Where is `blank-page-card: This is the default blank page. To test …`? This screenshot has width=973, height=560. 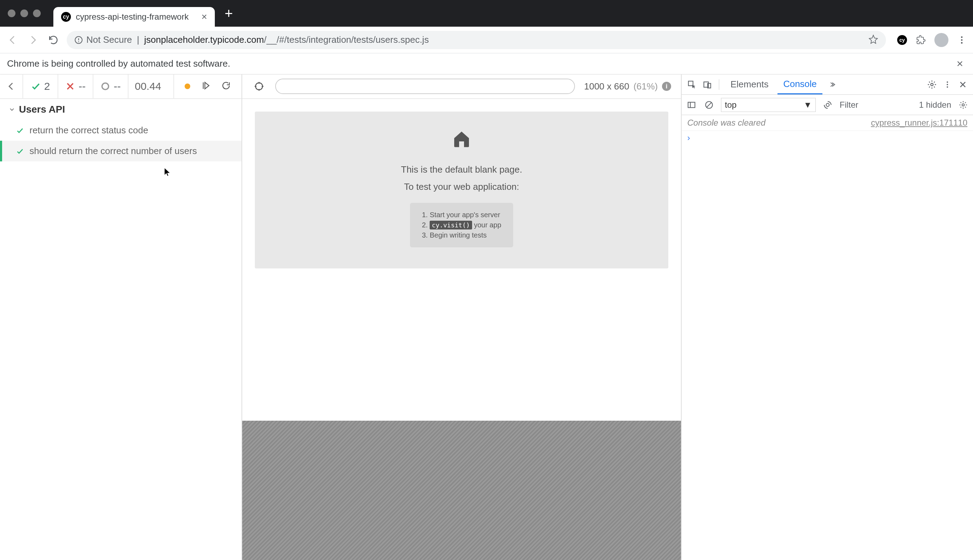 blank-page-card: This is the default blank page. To test … is located at coordinates (462, 190).